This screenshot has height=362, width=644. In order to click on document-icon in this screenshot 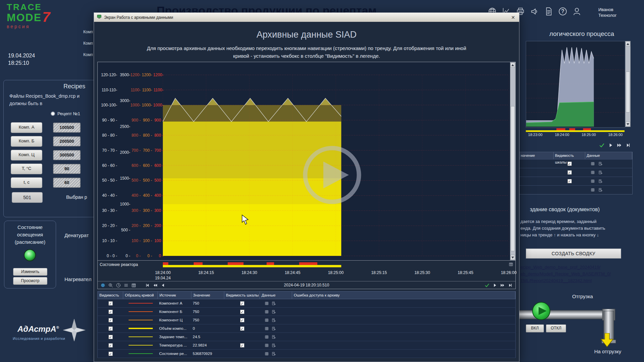, I will do `click(549, 11)`.